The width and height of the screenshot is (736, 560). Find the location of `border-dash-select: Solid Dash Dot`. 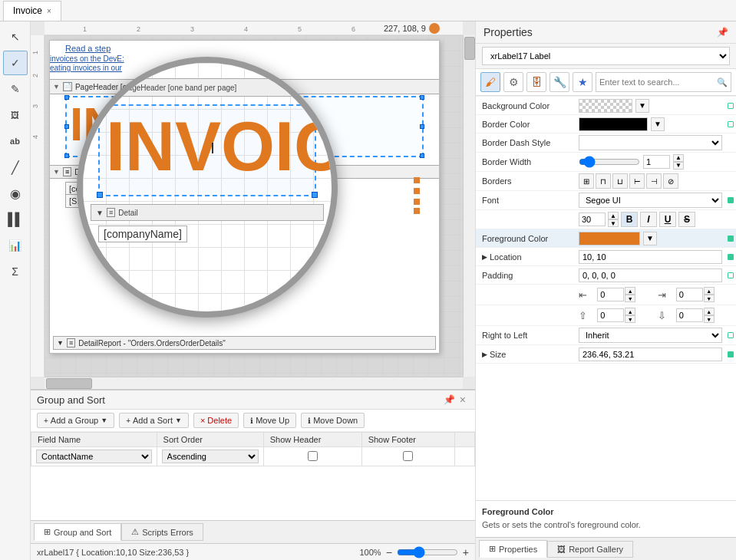

border-dash-select: Solid Dash Dot is located at coordinates (651, 143).